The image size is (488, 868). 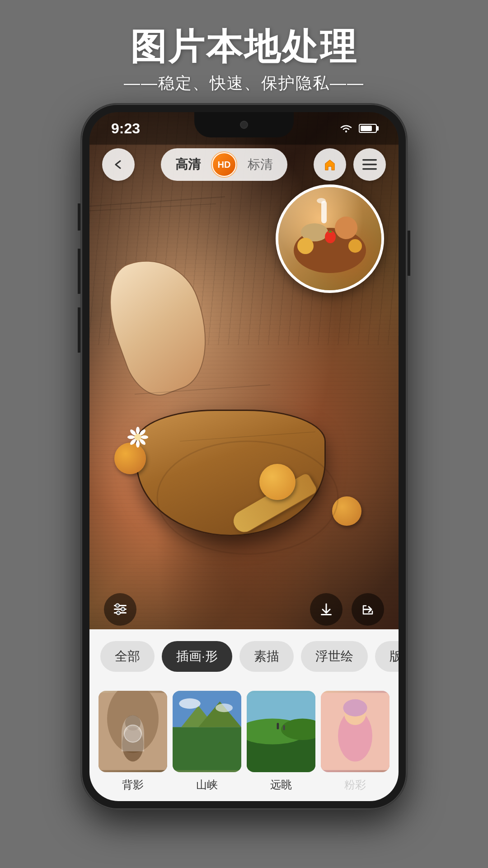 I want to click on preview-circle, so click(x=330, y=239).